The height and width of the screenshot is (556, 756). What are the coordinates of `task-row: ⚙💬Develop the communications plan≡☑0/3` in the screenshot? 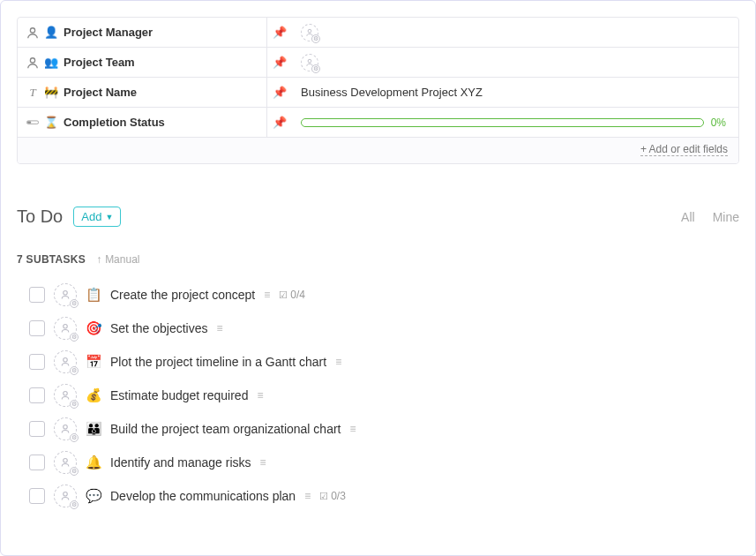 It's located at (385, 496).